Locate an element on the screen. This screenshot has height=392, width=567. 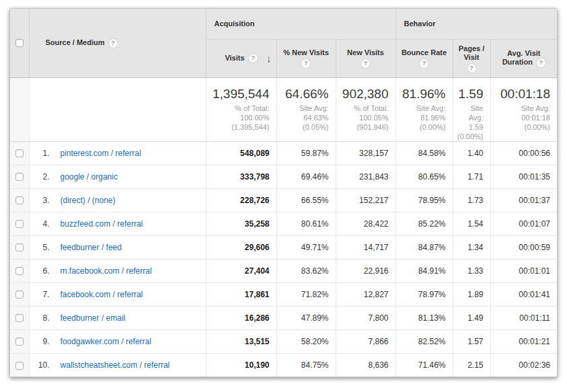
source-medium-link: m.facebook.com / referral is located at coordinates (106, 271).